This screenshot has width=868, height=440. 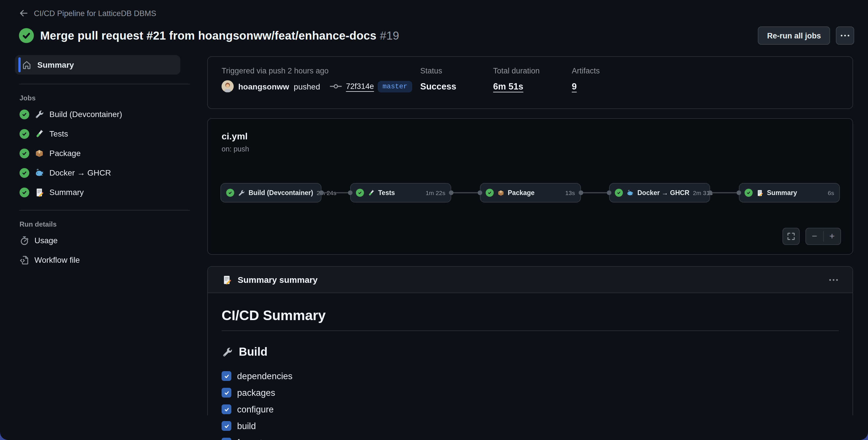 I want to click on status-label: Status, so click(x=457, y=71).